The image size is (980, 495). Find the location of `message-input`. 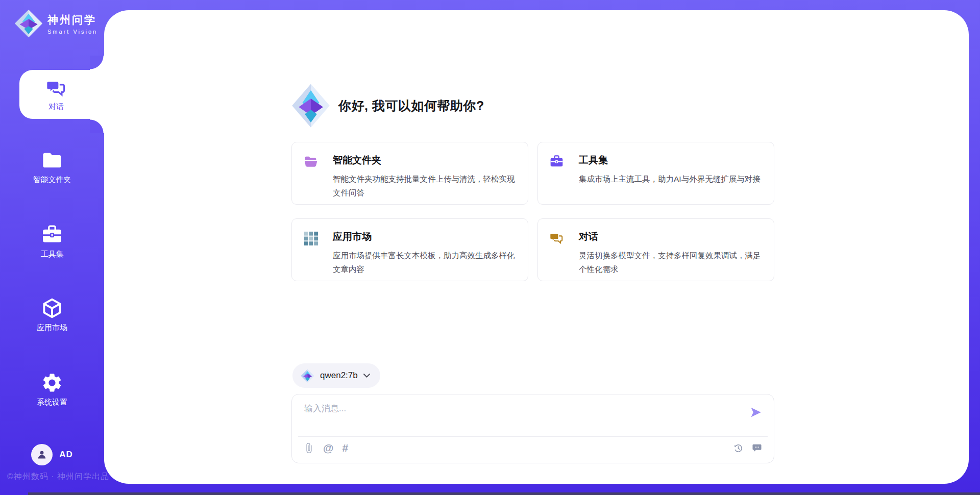

message-input is located at coordinates (519, 417).